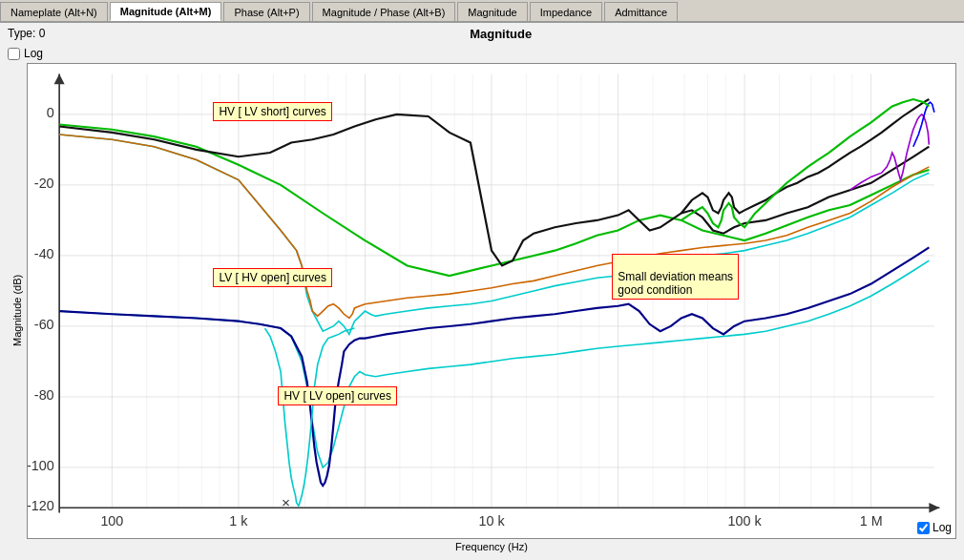  What do you see at coordinates (266, 11) in the screenshot?
I see `tab-phase: Phase (Alt+P)` at bounding box center [266, 11].